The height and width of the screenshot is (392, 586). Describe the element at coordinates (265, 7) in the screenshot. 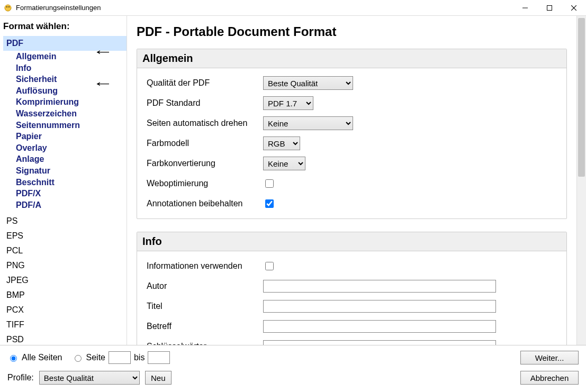

I see `window-title: Formatierungseinstellungen` at that location.